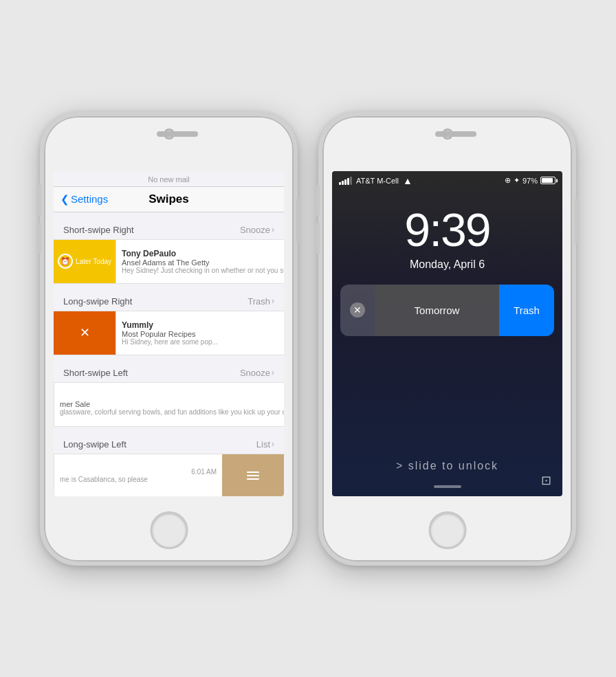  I want to click on back-label: Settings, so click(89, 199).